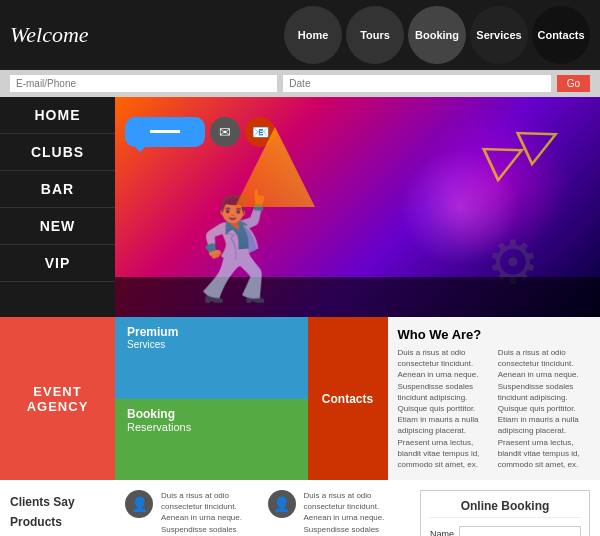  What do you see at coordinates (300, 508) in the screenshot?
I see `bottom-content: Clients Say Products Blog Company Video …` at bounding box center [300, 508].